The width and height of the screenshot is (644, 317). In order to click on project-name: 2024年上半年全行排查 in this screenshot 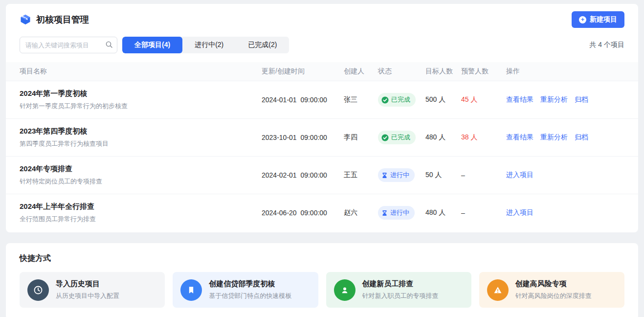, I will do `click(141, 206)`.